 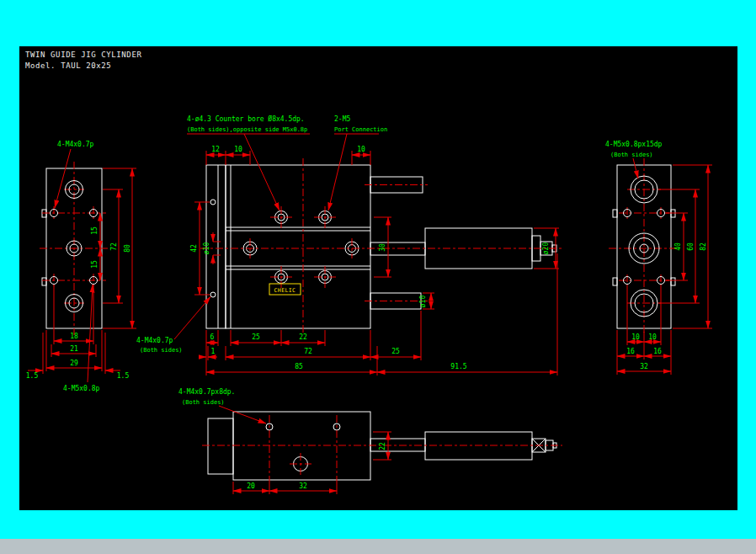 What do you see at coordinates (299, 367) in the screenshot?
I see `dim-text-85: 85` at bounding box center [299, 367].